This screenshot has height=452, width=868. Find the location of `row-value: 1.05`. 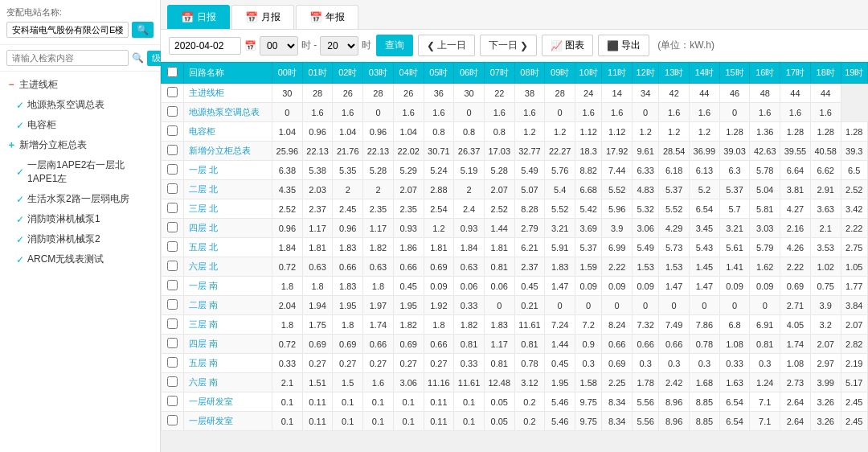

row-value: 1.05 is located at coordinates (854, 267).